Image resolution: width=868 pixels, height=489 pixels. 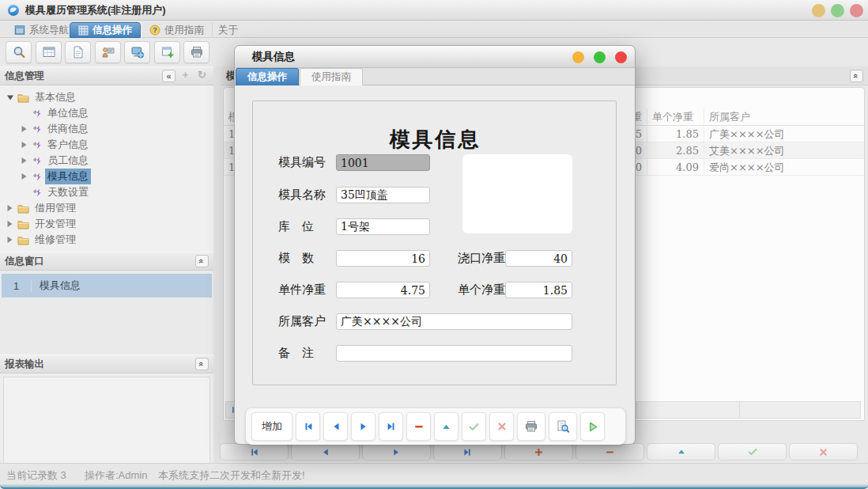 I want to click on delete-record-button, so click(x=419, y=426).